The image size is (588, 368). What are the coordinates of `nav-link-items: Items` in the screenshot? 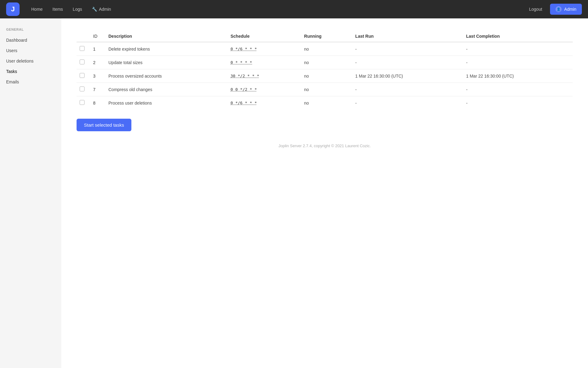 It's located at (58, 9).